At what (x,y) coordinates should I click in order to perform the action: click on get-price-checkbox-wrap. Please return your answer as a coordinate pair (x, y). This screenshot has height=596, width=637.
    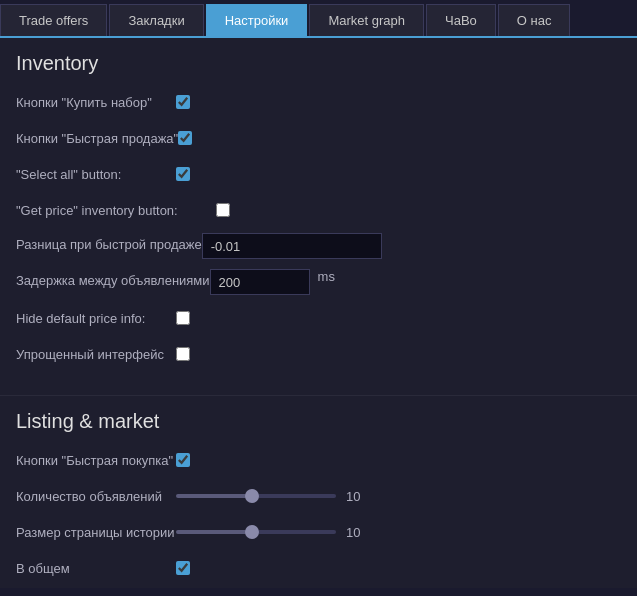
    Looking at the image, I should click on (223, 210).